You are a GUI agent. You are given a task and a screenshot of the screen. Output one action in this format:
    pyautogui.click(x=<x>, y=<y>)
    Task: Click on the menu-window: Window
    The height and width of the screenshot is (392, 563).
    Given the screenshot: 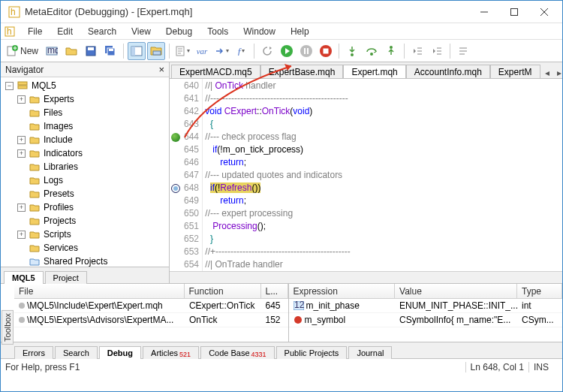 What is the action you would take?
    pyautogui.click(x=260, y=32)
    